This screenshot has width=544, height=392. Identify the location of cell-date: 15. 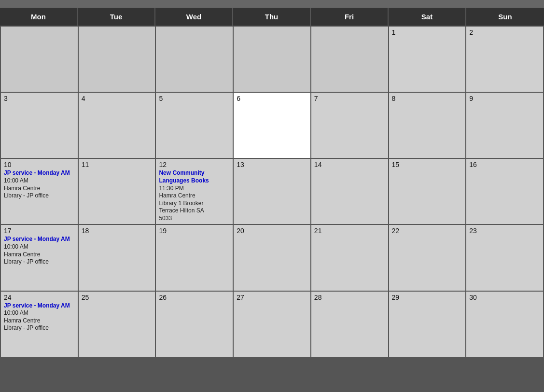
(428, 165).